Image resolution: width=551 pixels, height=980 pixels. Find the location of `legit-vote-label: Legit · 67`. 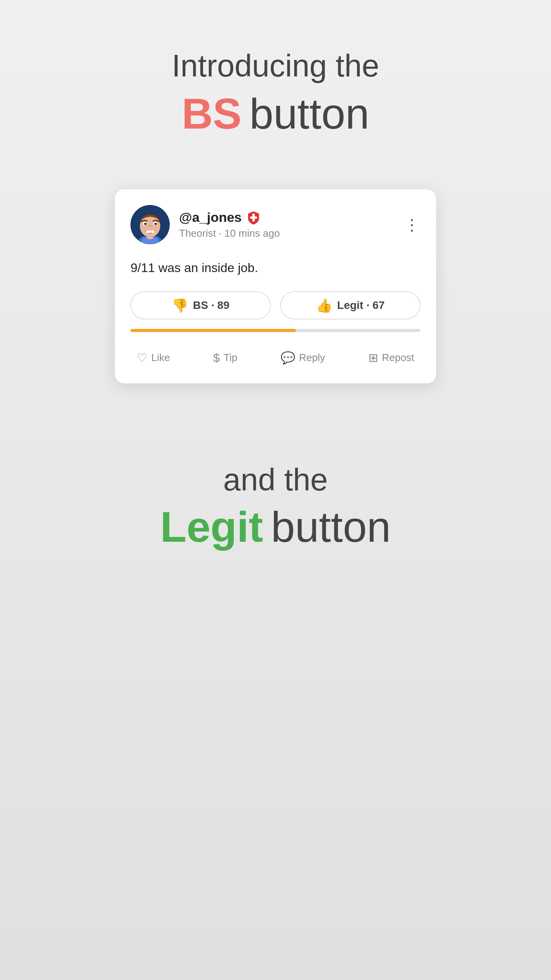

legit-vote-label: Legit · 67 is located at coordinates (361, 305).